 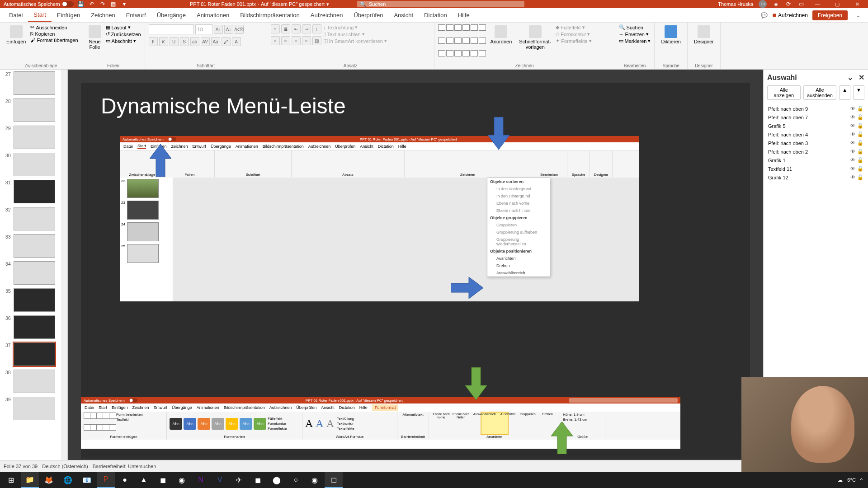 What do you see at coordinates (574, 27) in the screenshot?
I see `fill-button: ◆Fülleffekt▾` at bounding box center [574, 27].